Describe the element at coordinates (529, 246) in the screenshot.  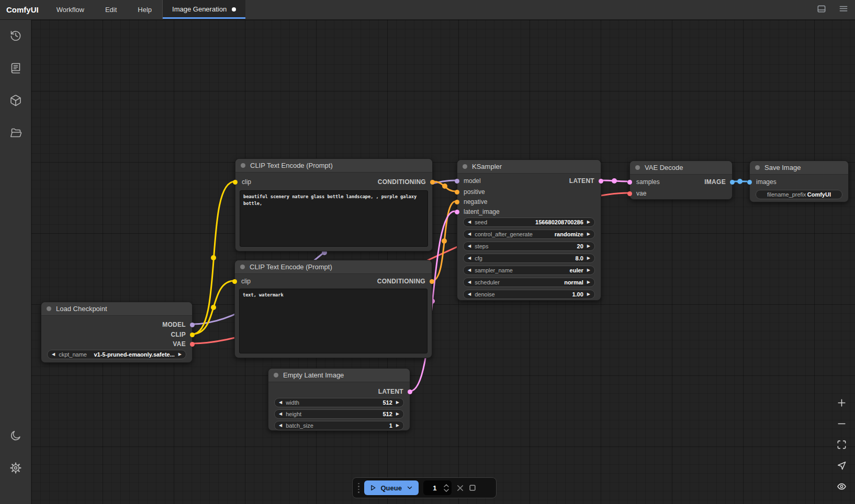
I see `widget-steps: ◀ steps 20 ▶` at that location.